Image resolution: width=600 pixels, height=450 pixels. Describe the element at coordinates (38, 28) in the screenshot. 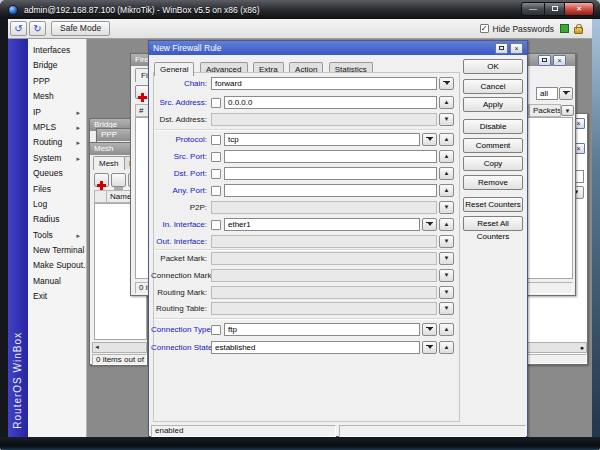

I see `redo-icon: ↻` at that location.